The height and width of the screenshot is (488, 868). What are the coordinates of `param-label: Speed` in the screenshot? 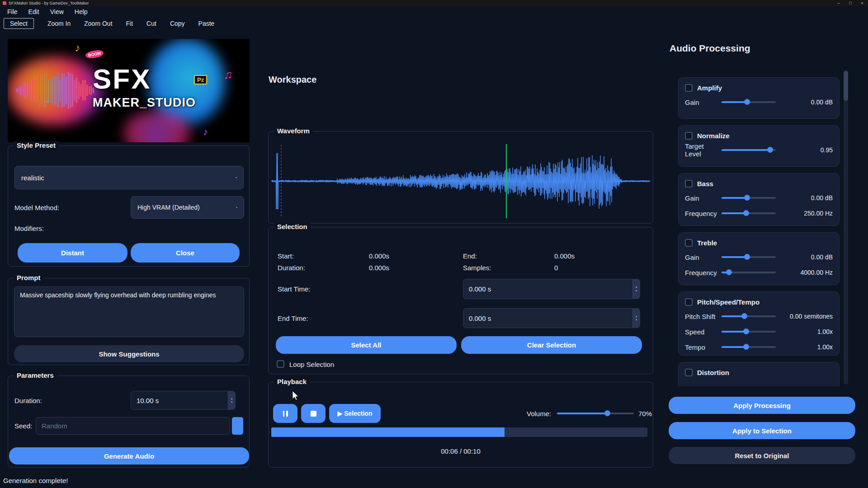 It's located at (702, 332).